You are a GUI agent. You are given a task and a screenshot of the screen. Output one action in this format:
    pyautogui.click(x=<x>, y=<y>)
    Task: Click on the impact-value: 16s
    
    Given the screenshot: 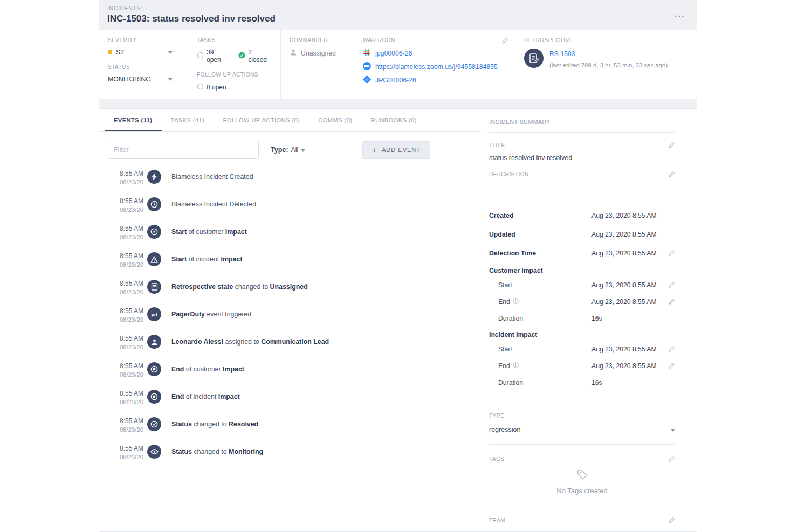 What is the action you would take?
    pyautogui.click(x=628, y=383)
    